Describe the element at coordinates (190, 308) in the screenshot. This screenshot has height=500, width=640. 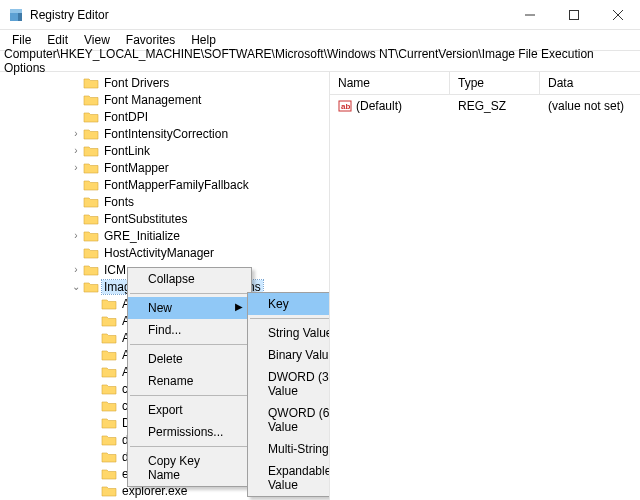
I see `ctx-new: New ▶ Key String Value Binary Value DWOR…` at that location.